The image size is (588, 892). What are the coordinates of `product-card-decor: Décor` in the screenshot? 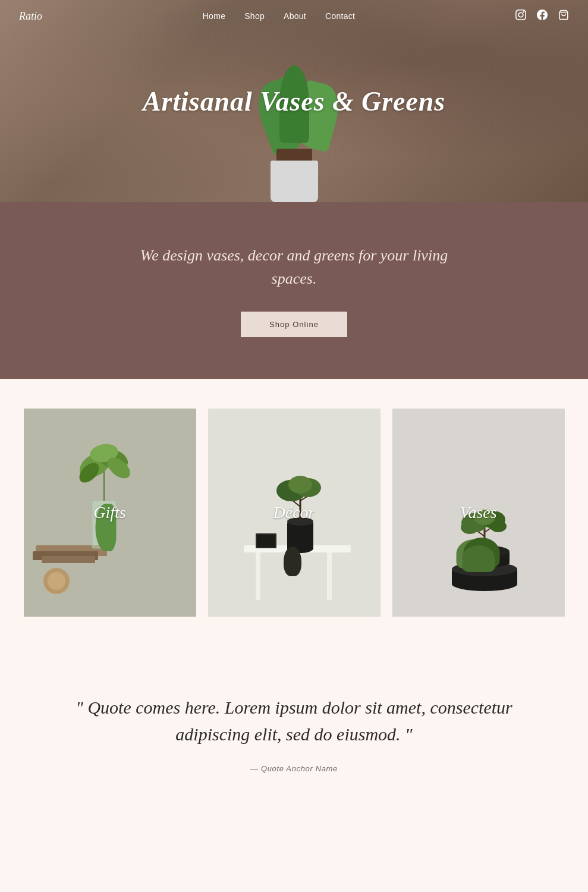 It's located at (294, 513).